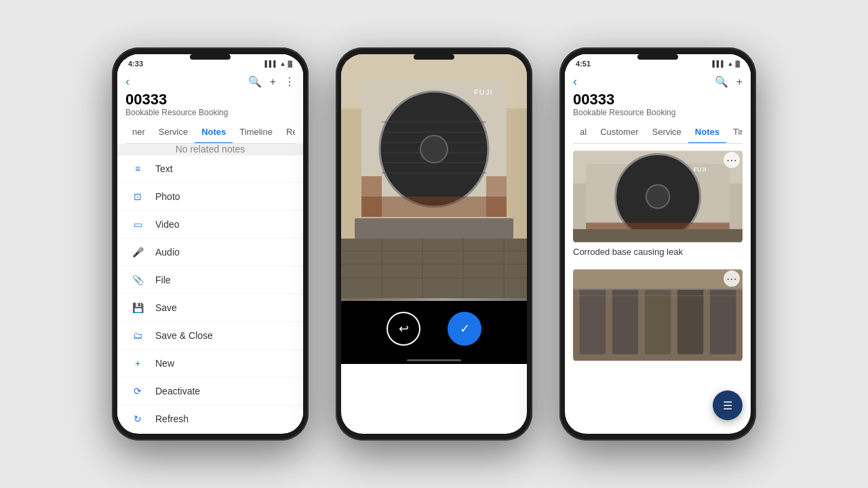  I want to click on home-indicator-area, so click(434, 361).